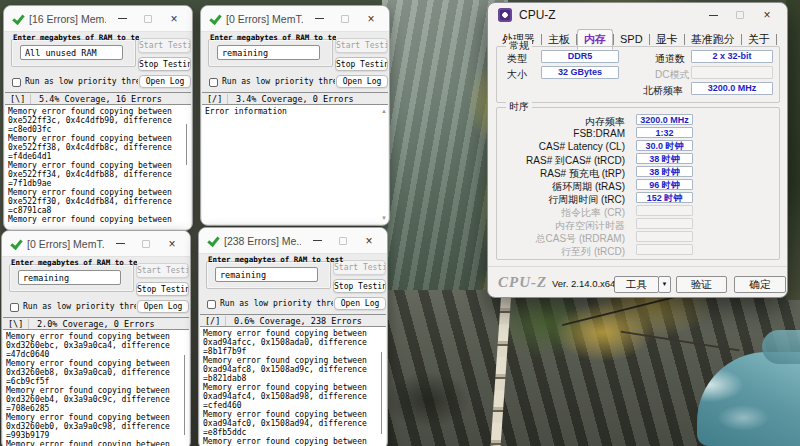 Image resolution: width=800 pixels, height=446 pixels. What do you see at coordinates (292, 112) in the screenshot?
I see `log-entry: Error information` at bounding box center [292, 112].